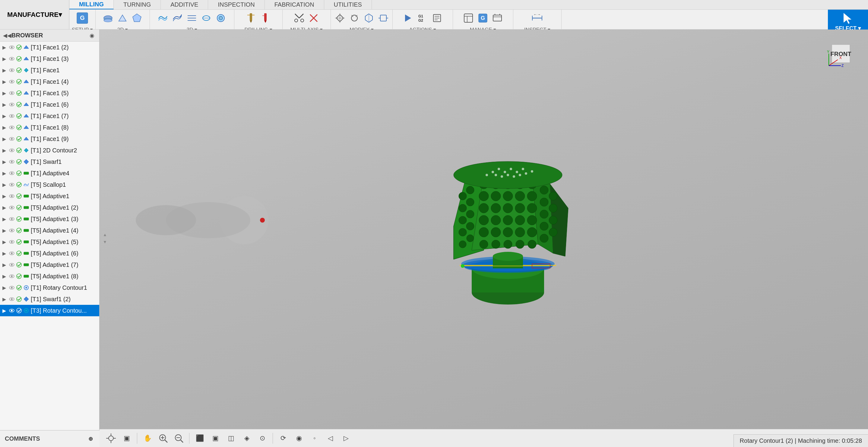  Describe the element at coordinates (105, 235) in the screenshot. I see `up-arrow: ▲` at that location.